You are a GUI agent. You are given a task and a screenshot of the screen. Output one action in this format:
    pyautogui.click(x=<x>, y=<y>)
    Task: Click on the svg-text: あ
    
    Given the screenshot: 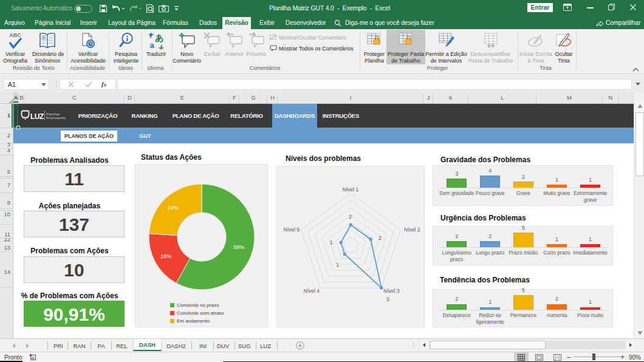 What is the action you would take?
    pyautogui.click(x=159, y=38)
    